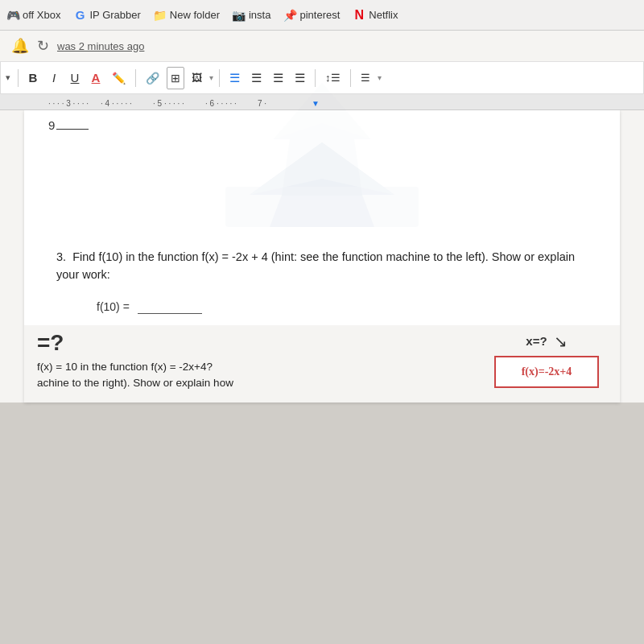 The height and width of the screenshot is (644, 644). Describe the element at coordinates (312, 15) in the screenshot. I see `bookmark-pinterest: 📌 pinterest` at that location.